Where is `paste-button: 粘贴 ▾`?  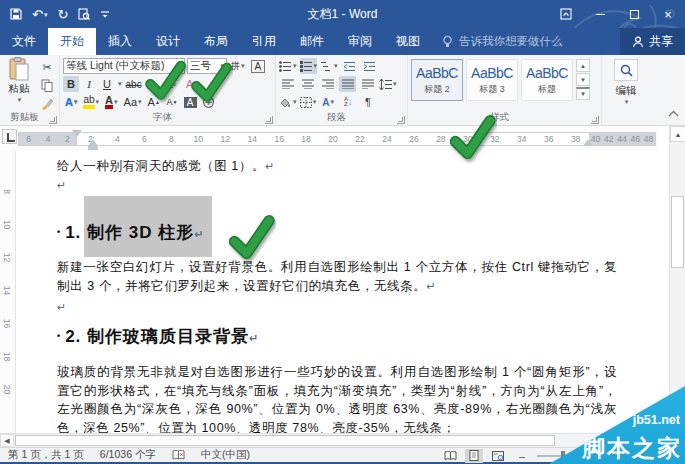 paste-button: 粘贴 ▾ is located at coordinates (19, 84).